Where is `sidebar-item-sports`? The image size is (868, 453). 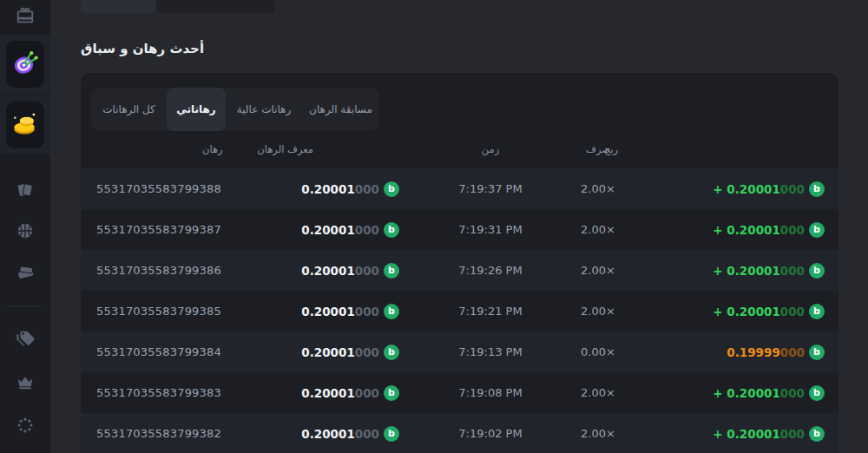 sidebar-item-sports is located at coordinates (25, 233).